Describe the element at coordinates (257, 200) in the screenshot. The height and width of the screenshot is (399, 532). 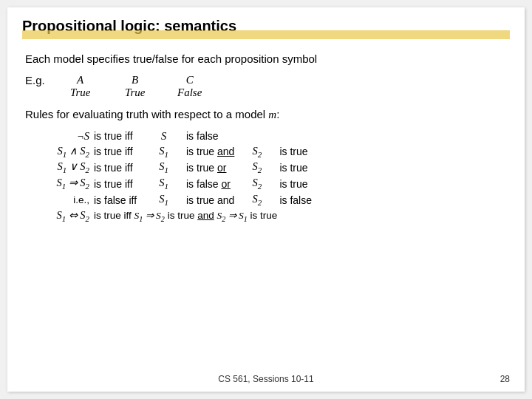
I see `rule-s2-ie: S2` at that location.